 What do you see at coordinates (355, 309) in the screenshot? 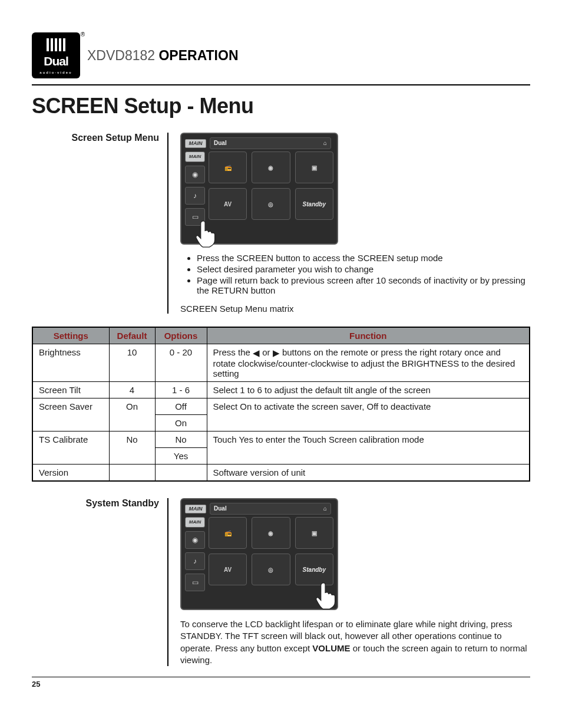
I see `matrix-caption: SCREEN Setup Menu matrix` at bounding box center [355, 309].